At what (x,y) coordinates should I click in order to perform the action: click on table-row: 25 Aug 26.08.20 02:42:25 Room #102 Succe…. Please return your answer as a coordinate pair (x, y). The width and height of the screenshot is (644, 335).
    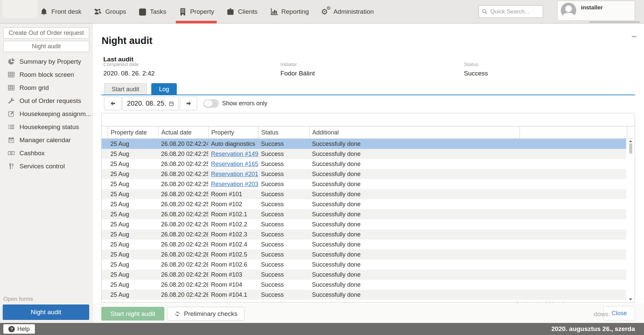
    Looking at the image, I should click on (364, 204).